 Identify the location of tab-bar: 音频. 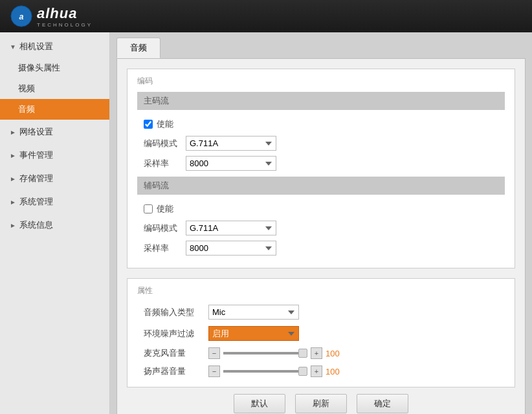
(321, 45).